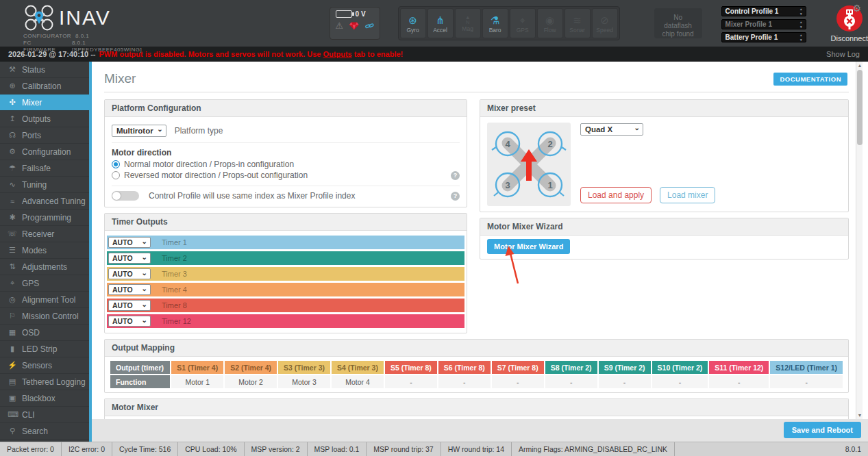 This screenshot has width=868, height=456. What do you see at coordinates (45, 168) in the screenshot?
I see `sidebar-item-failsafe: ☂Failsafe` at bounding box center [45, 168].